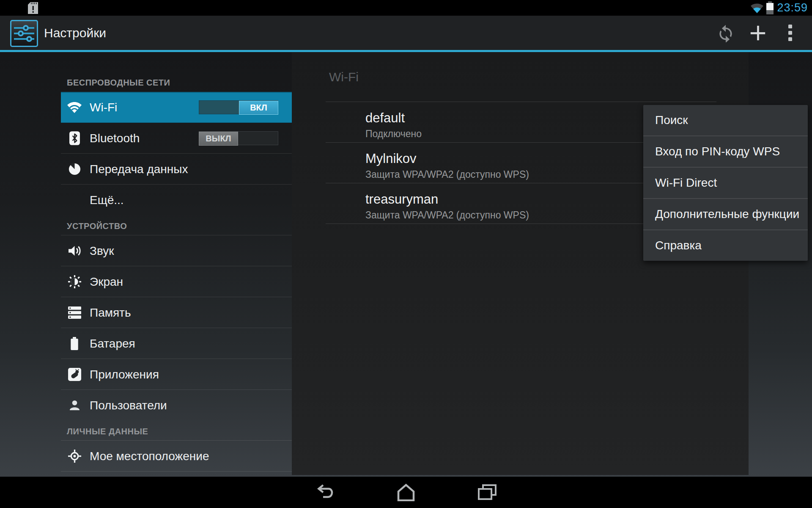 Image resolution: width=812 pixels, height=508 pixels. What do you see at coordinates (74, 406) in the screenshot?
I see `users-icon` at bounding box center [74, 406].